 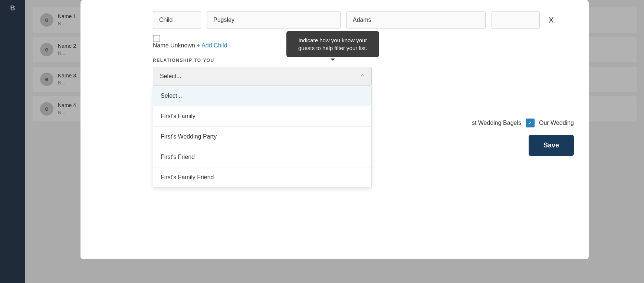 What do you see at coordinates (530, 123) in the screenshot?
I see `check-icon: ✓` at bounding box center [530, 123].